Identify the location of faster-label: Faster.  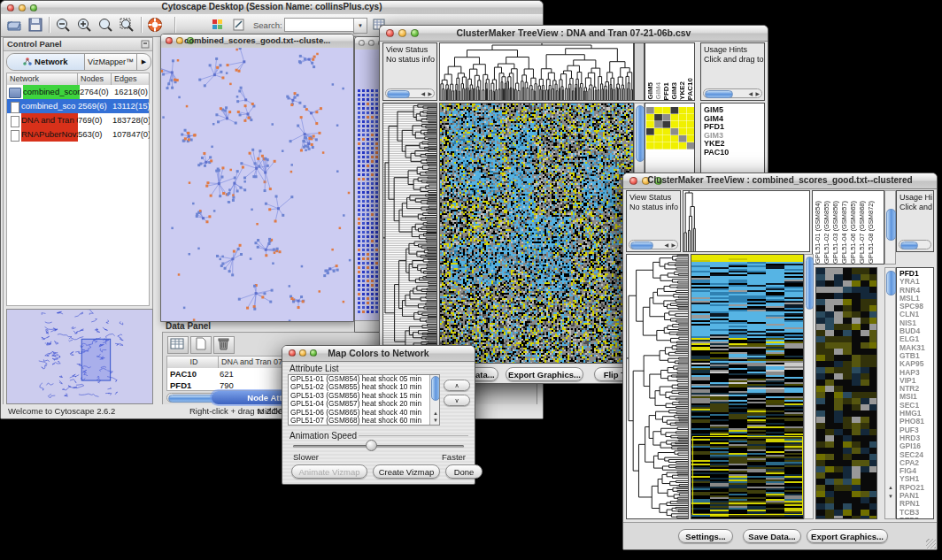
(453, 456).